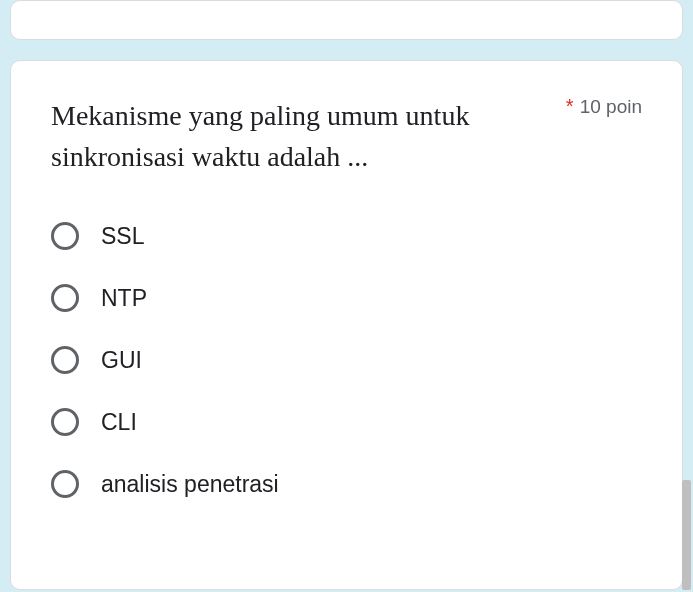 The height and width of the screenshot is (592, 693). Describe the element at coordinates (124, 298) in the screenshot. I see `option-label: NTP` at that location.